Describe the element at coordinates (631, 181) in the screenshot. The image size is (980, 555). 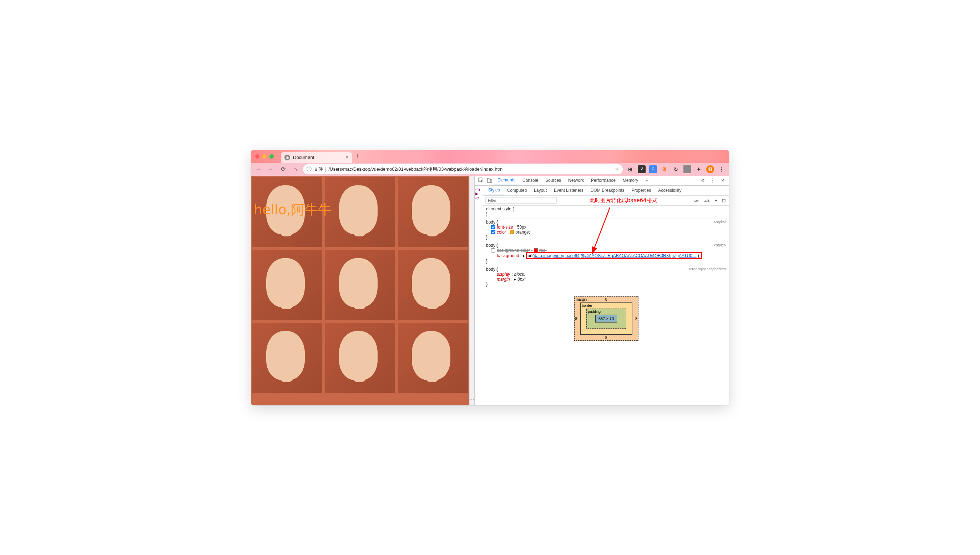
I see `tab-memory: Memory` at that location.